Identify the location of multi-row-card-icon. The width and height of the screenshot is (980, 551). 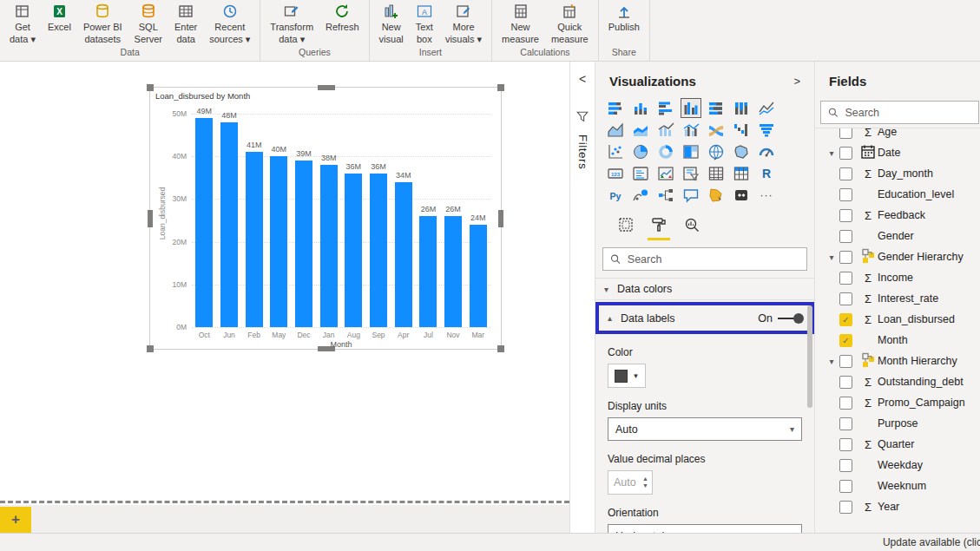
(641, 174).